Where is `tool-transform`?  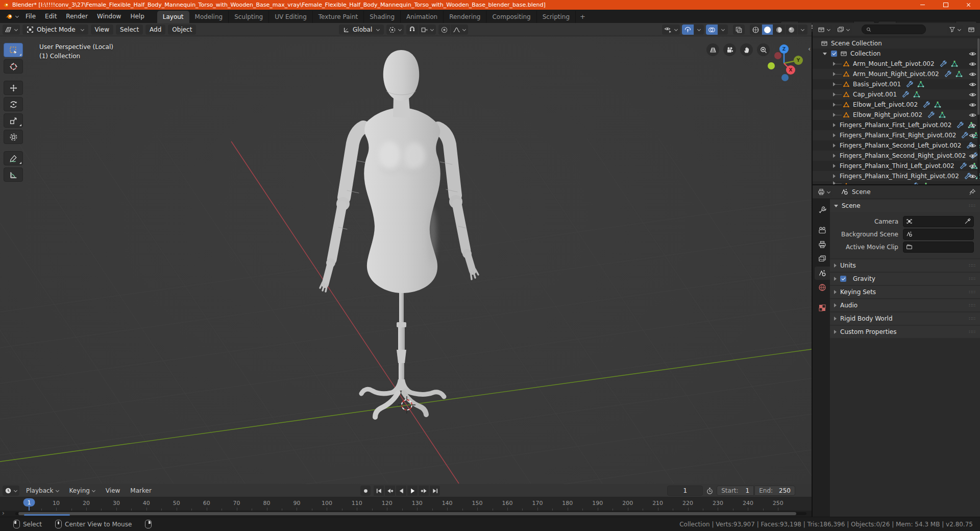 tool-transform is located at coordinates (13, 137).